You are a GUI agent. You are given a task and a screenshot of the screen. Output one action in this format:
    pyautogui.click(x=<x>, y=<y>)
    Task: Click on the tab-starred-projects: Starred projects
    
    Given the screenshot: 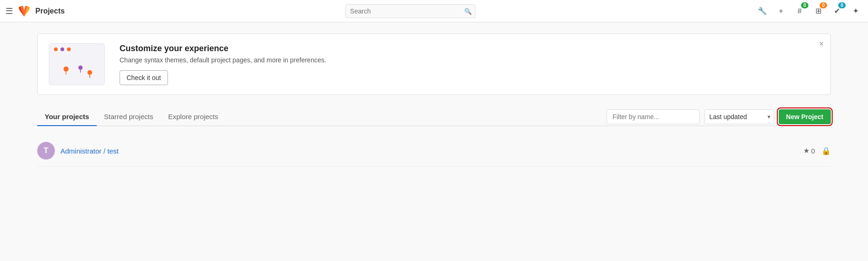 What is the action you would take?
    pyautogui.click(x=129, y=117)
    